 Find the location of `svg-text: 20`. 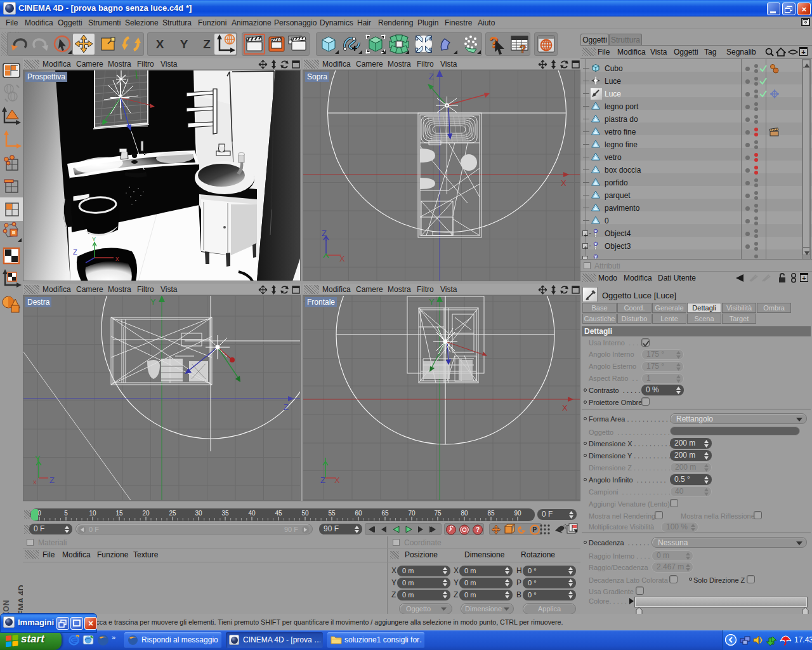

svg-text: 20 is located at coordinates (146, 513).